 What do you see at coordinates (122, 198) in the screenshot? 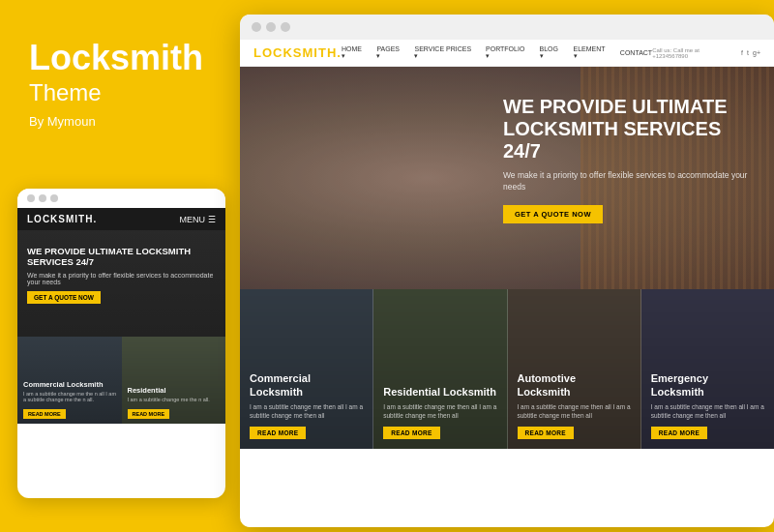
I see `mobile-top-bar` at bounding box center [122, 198].